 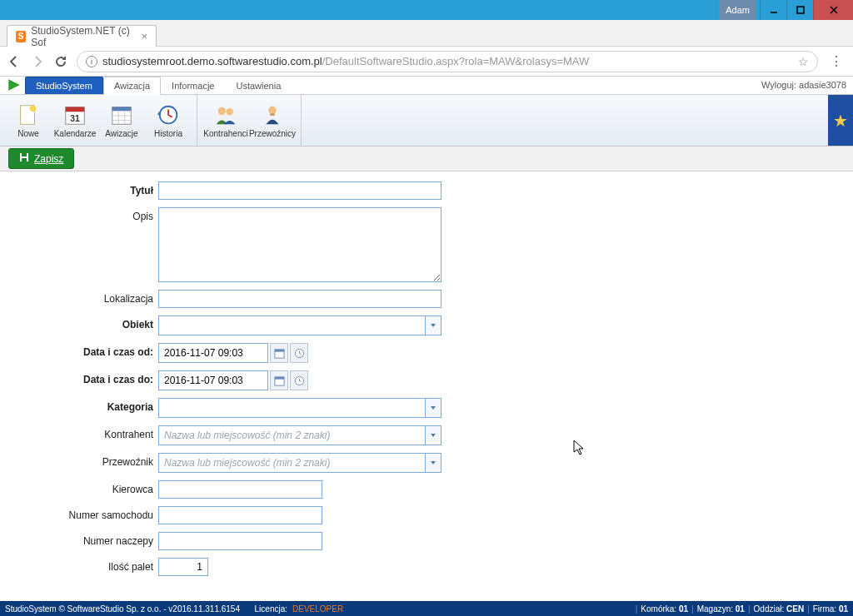 I want to click on label-numer-samochodu: Numer samochodu, so click(x=79, y=514).